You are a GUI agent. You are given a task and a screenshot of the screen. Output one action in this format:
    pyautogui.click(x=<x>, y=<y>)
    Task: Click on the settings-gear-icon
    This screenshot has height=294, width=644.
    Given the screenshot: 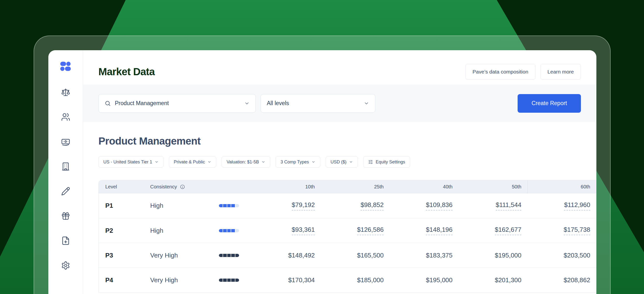 What is the action you would take?
    pyautogui.click(x=66, y=266)
    